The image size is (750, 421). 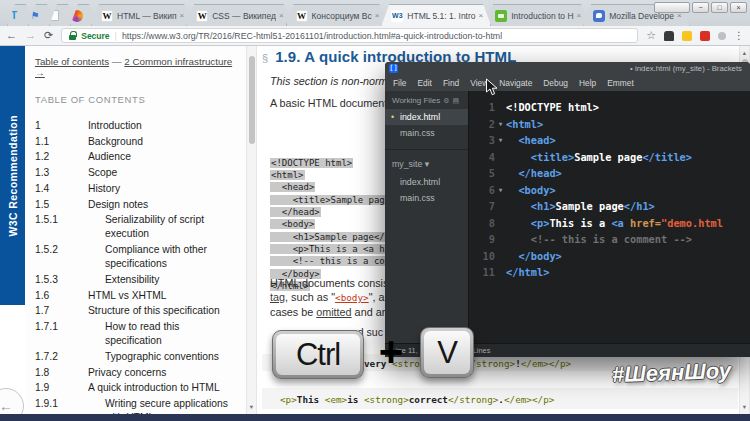 What do you see at coordinates (610, 140) in the screenshot?
I see `code-line: 3 ▼ <head>` at bounding box center [610, 140].